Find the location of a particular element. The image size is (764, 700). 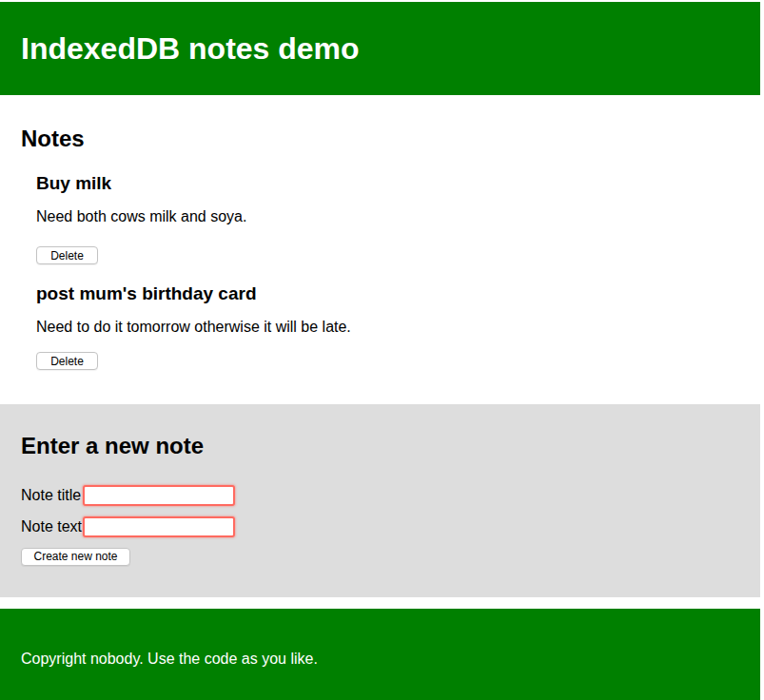

app-footer: Copyright nobody. Use the code as you li… is located at coordinates (381, 654).